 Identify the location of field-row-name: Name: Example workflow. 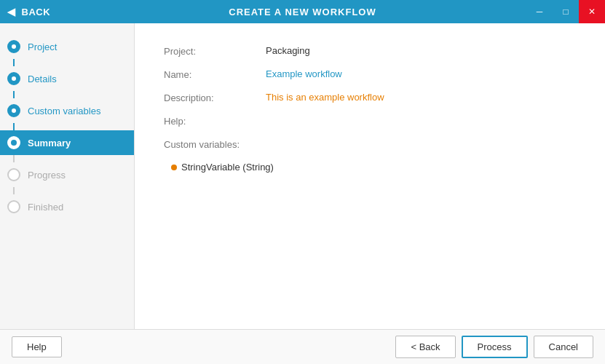
(370, 74).